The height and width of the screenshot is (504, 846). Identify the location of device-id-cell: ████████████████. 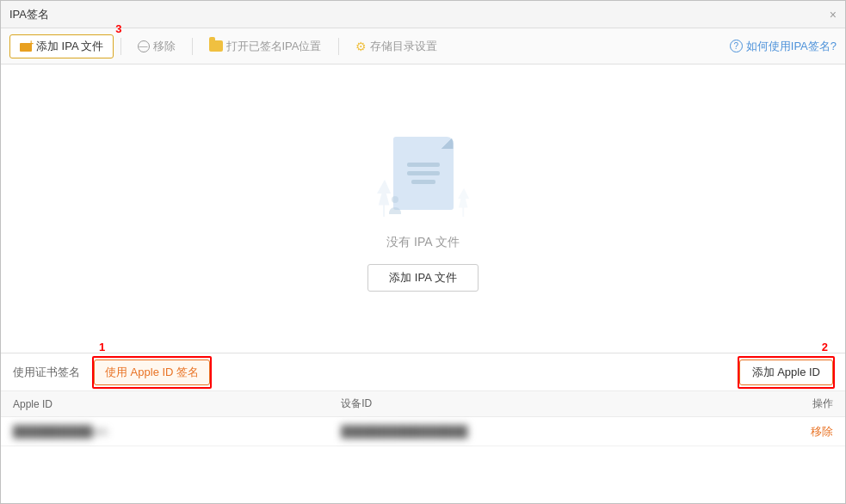
(504, 432).